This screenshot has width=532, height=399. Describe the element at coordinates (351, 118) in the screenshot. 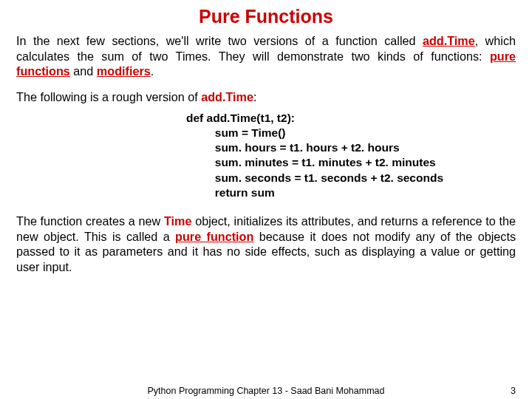

I see `code-line: def add.Time(t1, t2):` at that location.